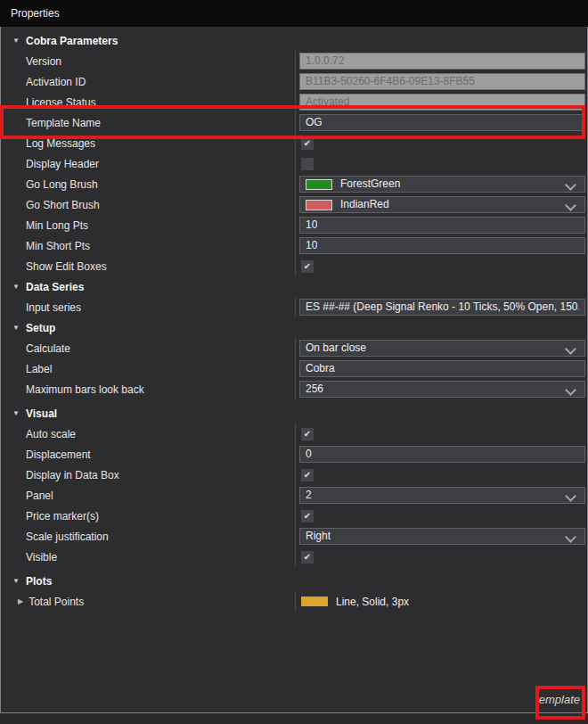 The width and height of the screenshot is (588, 724). I want to click on row-displacement: Displacement0, so click(294, 455).